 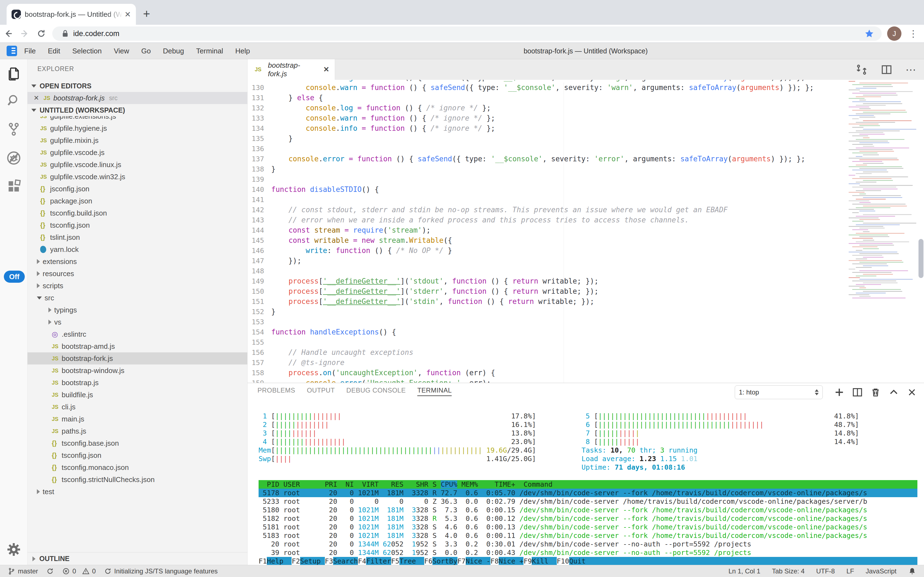 I want to click on minimap, so click(x=882, y=191).